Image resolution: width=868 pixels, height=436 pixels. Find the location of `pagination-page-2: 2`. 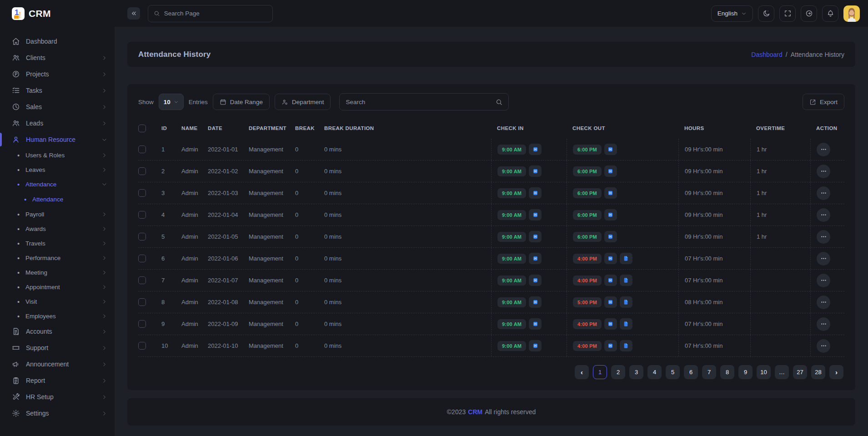

pagination-page-2: 2 is located at coordinates (618, 372).